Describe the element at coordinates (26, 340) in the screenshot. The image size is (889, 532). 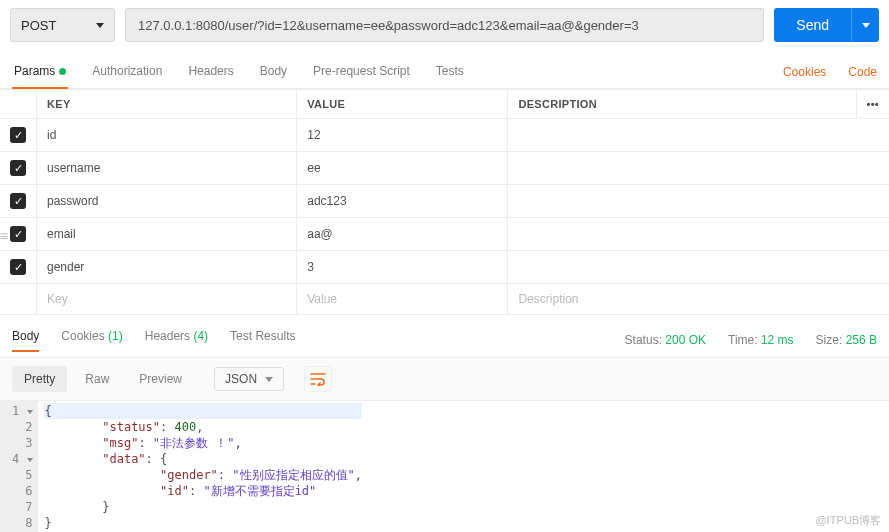
I see `response-tab-body: Body` at that location.